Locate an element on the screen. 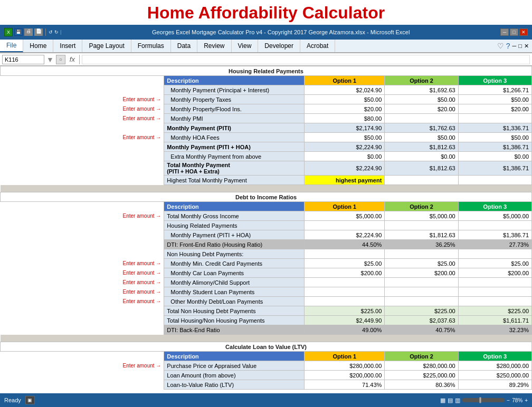 The image size is (532, 407). housing-row1-o2: $1,692.63 is located at coordinates (421, 90).